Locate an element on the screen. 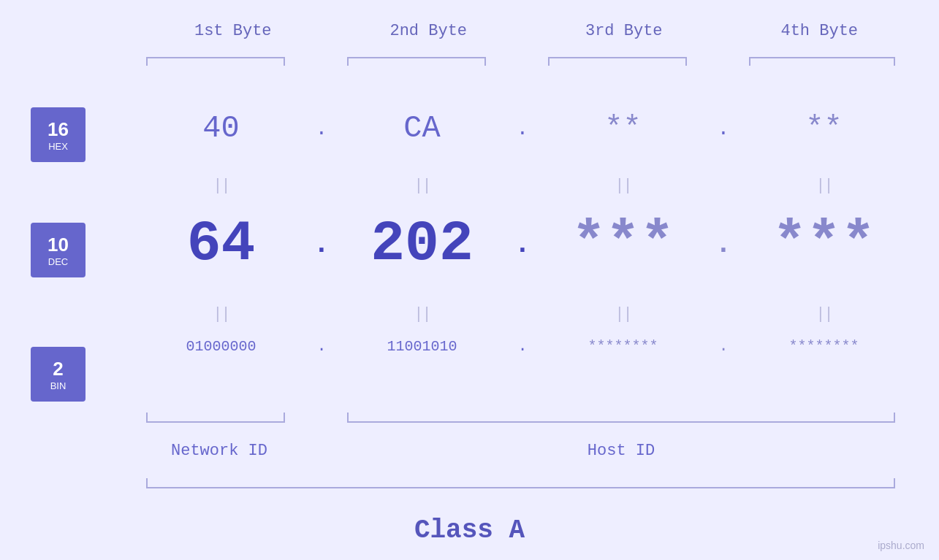 This screenshot has width=939, height=560. dec-dot3: . is located at coordinates (723, 244).